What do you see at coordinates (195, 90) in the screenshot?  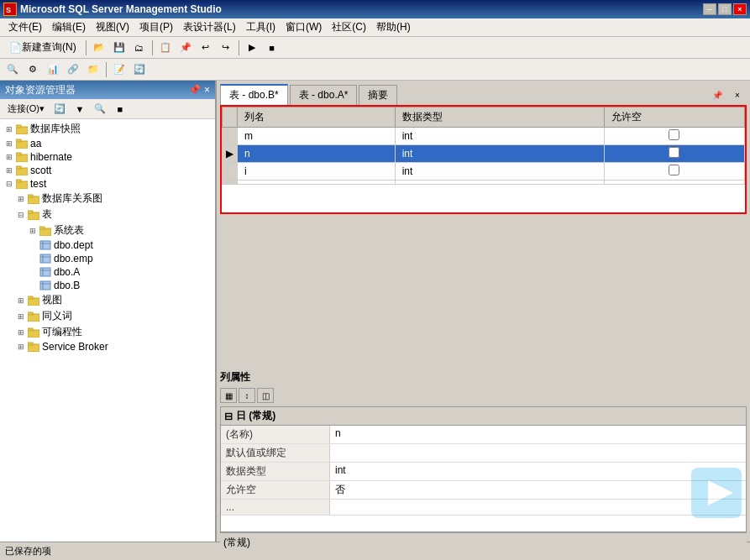 I see `oe-pin-icon: 📌` at bounding box center [195, 90].